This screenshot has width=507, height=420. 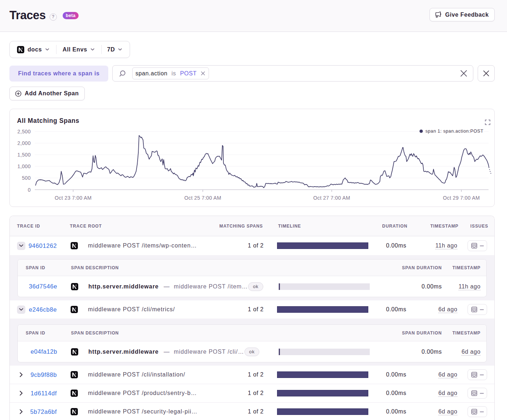 What do you see at coordinates (24, 166) in the screenshot?
I see `svg-text: 1,000` at bounding box center [24, 166].